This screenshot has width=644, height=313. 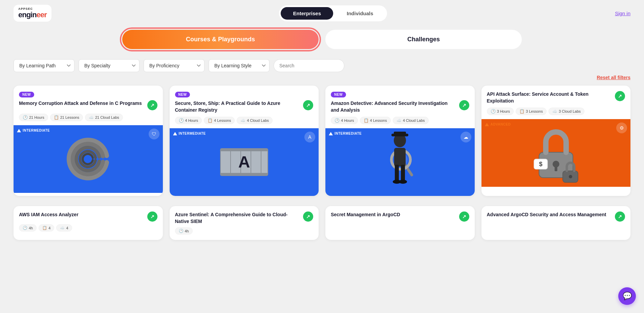 I want to click on bottom-card-title-row-2: Azure Sentinel: A Comprehensive Guide to…, so click(x=244, y=218).